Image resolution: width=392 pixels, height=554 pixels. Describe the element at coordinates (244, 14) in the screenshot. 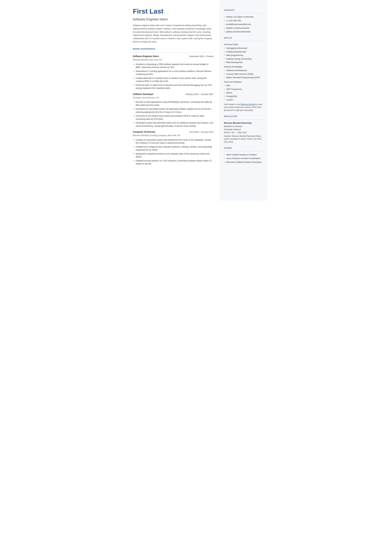

I see `contact-divider` at that location.